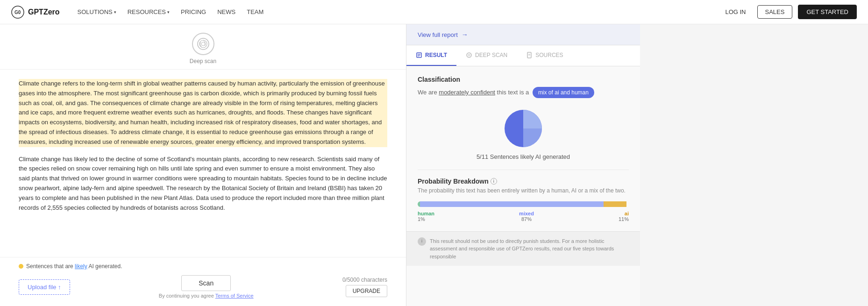 The width and height of the screenshot is (868, 306). Describe the element at coordinates (203, 266) in the screenshot. I see `sentences-info: Sentences that are likely AI generated.` at that location.